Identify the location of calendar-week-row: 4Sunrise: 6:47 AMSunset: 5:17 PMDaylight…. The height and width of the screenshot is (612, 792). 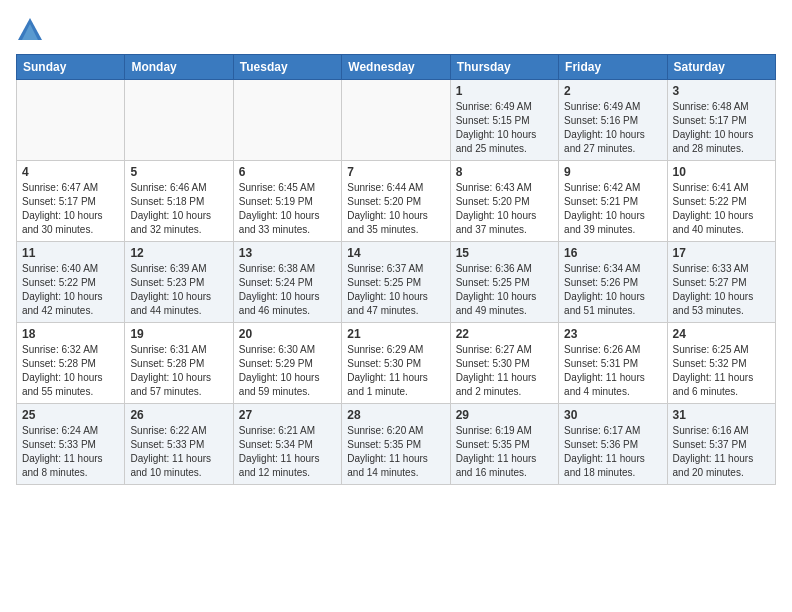
(396, 202).